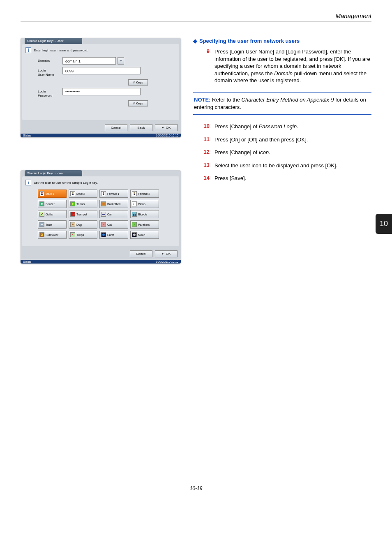 The height and width of the screenshot is (555, 392). What do you see at coordinates (83, 224) in the screenshot?
I see `icon-dog: Dog` at bounding box center [83, 224].